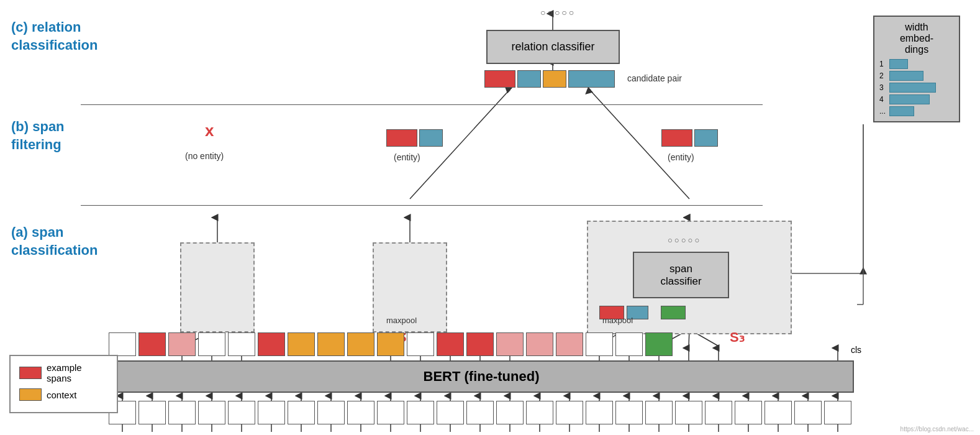 This screenshot has height=435, width=980. What do you see at coordinates (63, 384) in the screenshot?
I see `legend-box: examplespans context` at bounding box center [63, 384].